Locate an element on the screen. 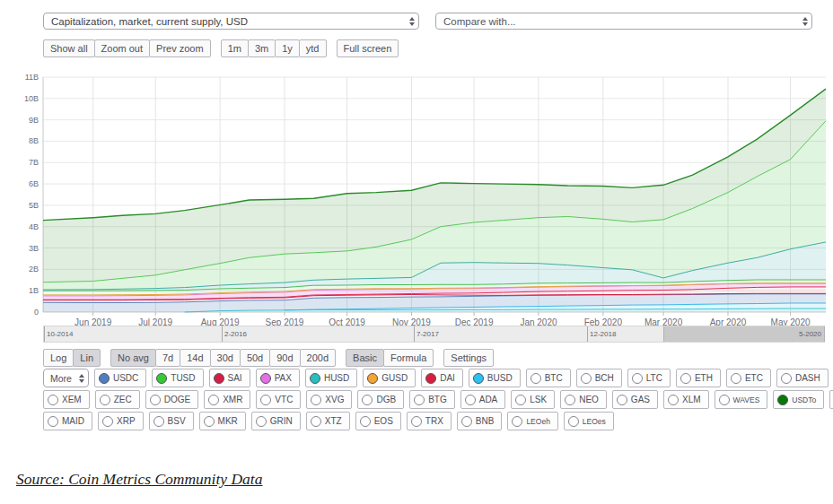 The height and width of the screenshot is (504, 833). no-avg-button: No avg is located at coordinates (133, 358).